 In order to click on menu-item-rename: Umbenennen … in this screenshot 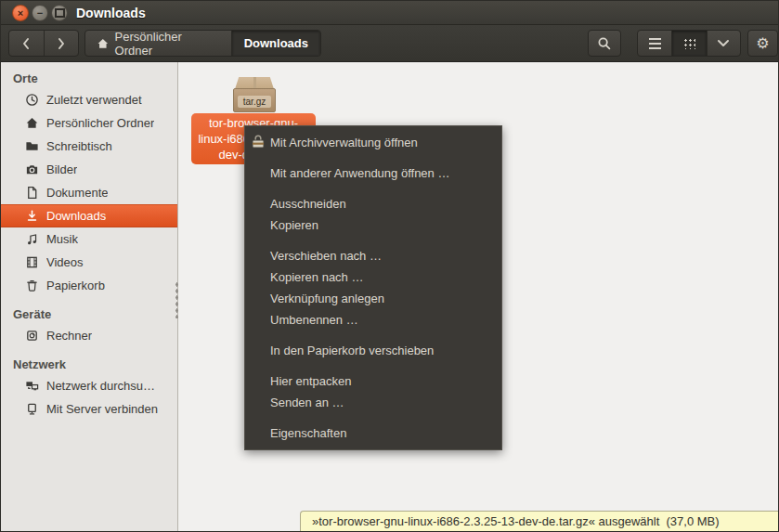, I will do `click(373, 319)`.